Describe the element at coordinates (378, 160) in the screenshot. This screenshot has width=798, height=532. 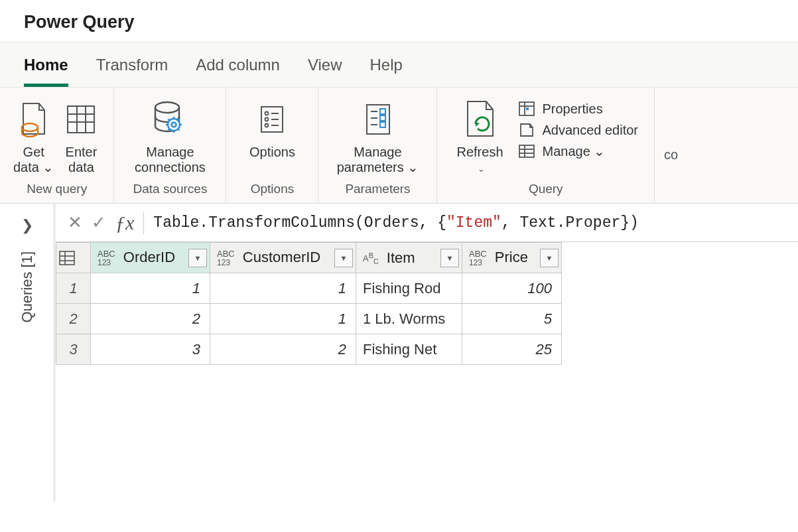
I see `manage-parameters-label: Manage parameters ⌄` at that location.